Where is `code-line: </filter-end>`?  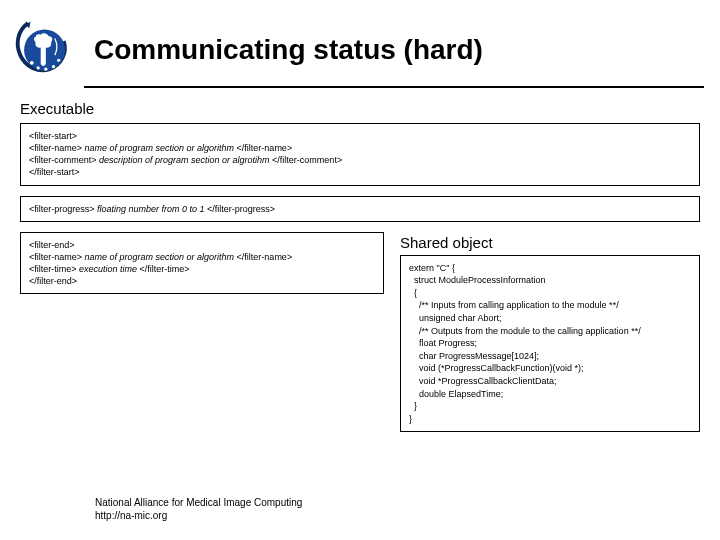
code-line: </filter-end> is located at coordinates (53, 281).